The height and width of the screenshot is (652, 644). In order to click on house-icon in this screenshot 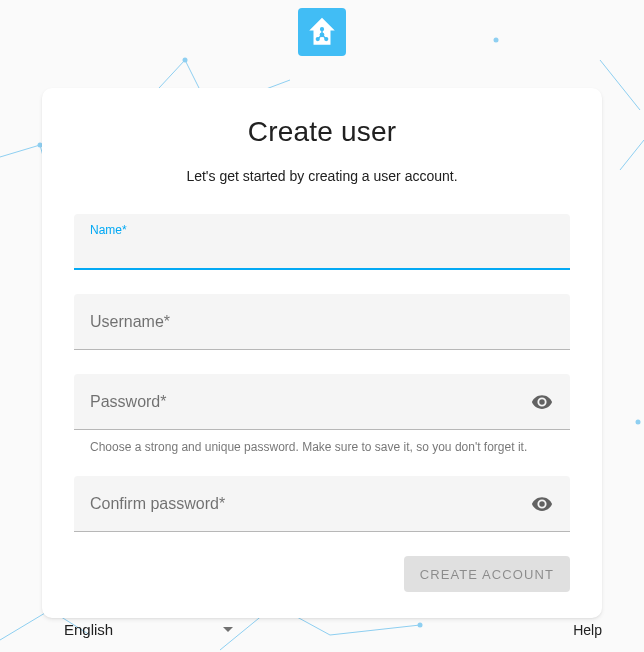, I will do `click(322, 32)`.